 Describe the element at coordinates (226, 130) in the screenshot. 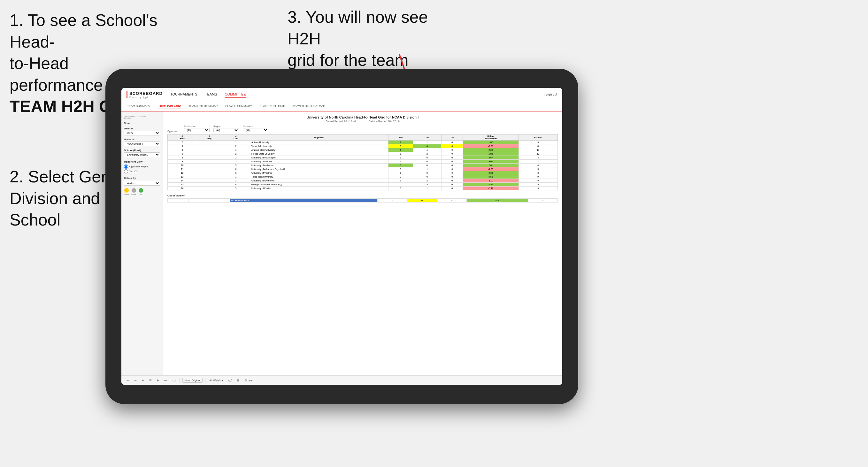

I see `region-filter-select: (All)` at that location.